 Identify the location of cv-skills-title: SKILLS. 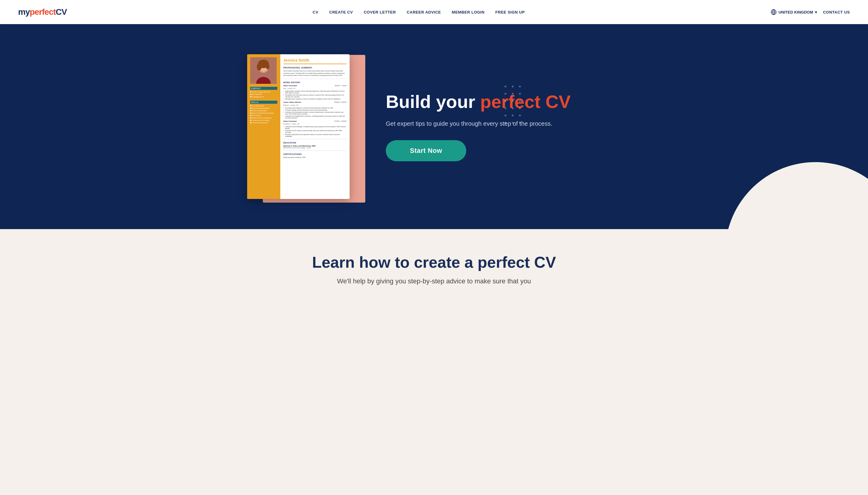
(264, 102).